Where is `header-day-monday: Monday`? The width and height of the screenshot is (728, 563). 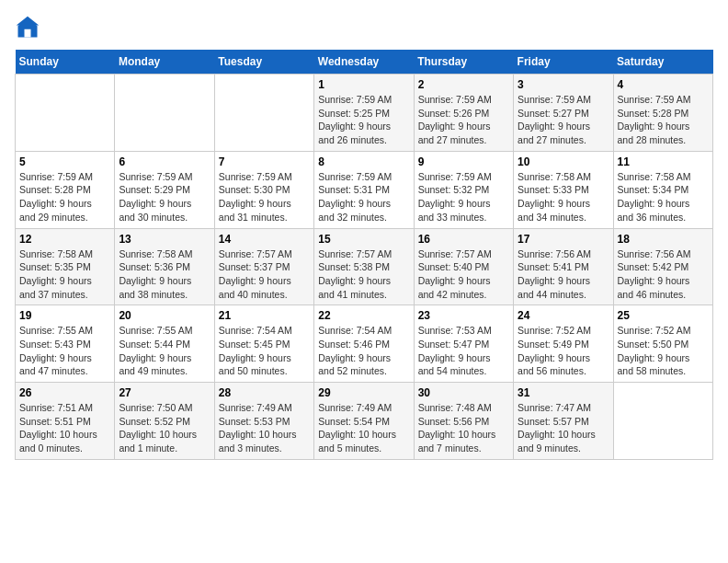
header-day-monday: Monday is located at coordinates (165, 63).